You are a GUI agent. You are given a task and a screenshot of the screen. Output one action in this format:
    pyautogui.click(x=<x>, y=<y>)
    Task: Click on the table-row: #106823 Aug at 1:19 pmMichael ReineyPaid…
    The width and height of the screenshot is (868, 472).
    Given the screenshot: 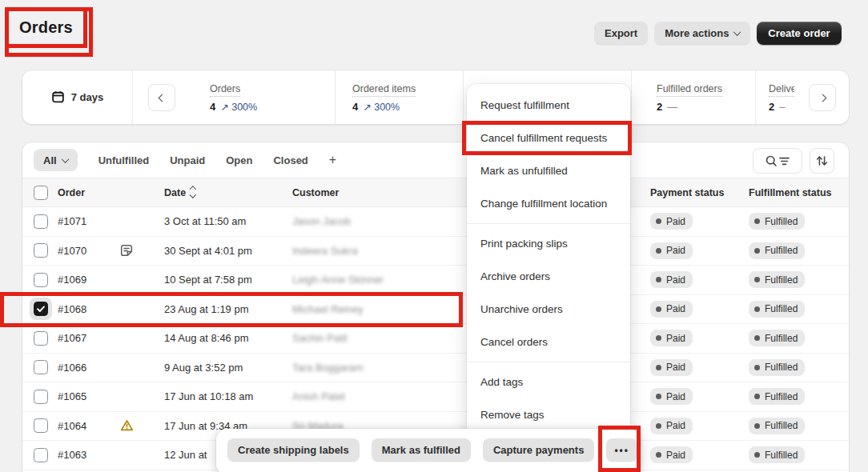 What is the action you would take?
    pyautogui.click(x=436, y=310)
    